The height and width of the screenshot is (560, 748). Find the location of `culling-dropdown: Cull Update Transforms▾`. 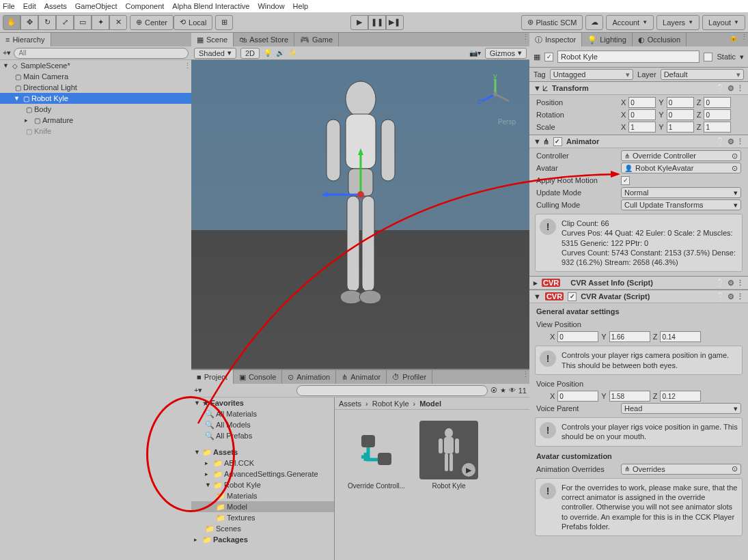

culling-dropdown: Cull Update Transforms▾ is located at coordinates (681, 205).